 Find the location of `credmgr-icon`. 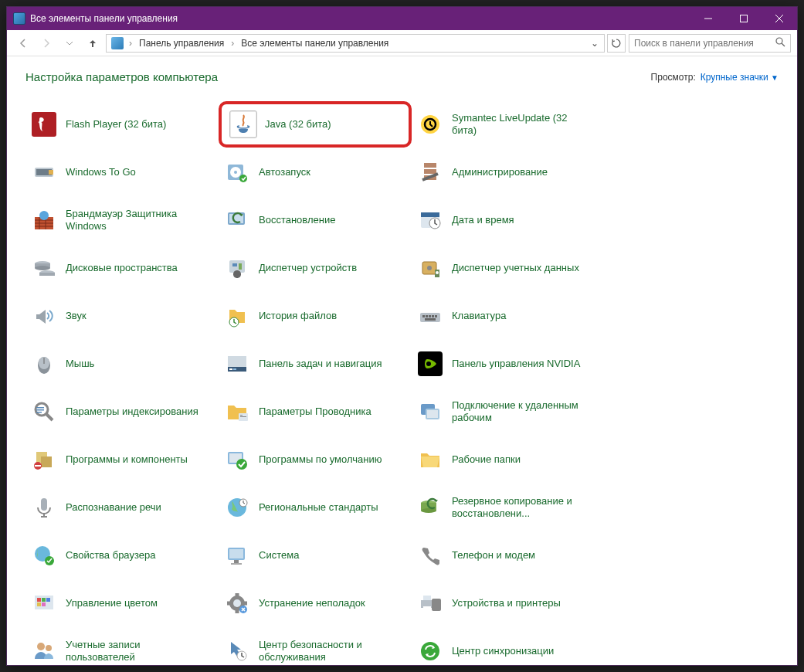

credmgr-icon is located at coordinates (430, 268).